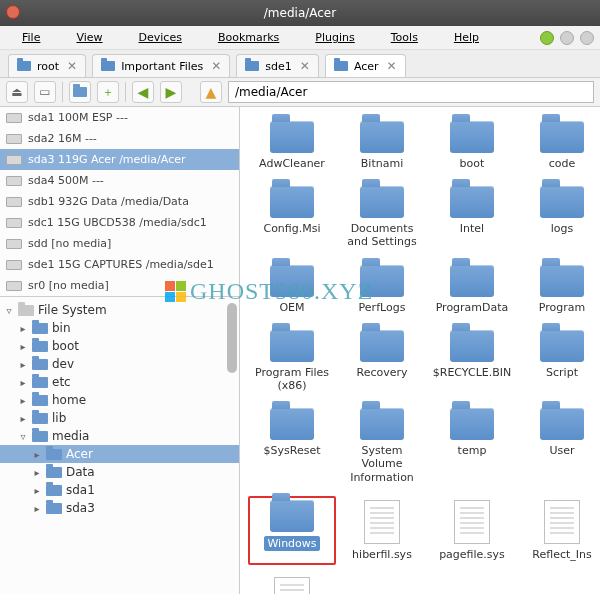 This screenshot has height=594, width=600. I want to click on tab-sde1: sde1✕, so click(278, 66).